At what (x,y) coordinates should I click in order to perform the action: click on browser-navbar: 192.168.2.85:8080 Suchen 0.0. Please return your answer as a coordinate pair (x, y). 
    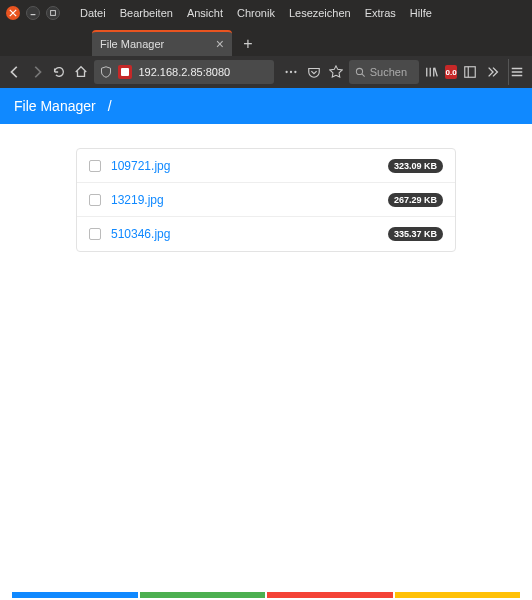
    Looking at the image, I should click on (266, 72).